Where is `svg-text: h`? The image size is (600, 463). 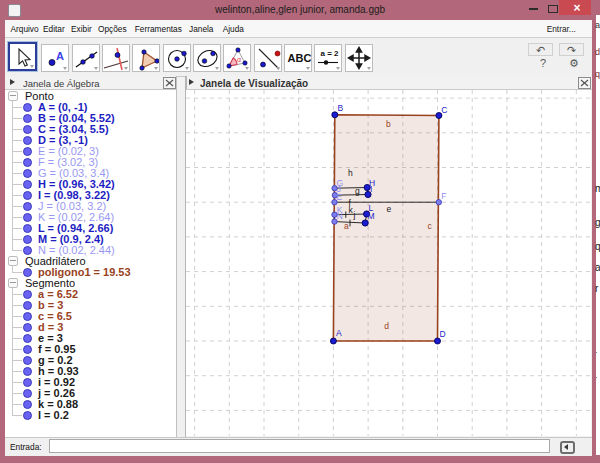 svg-text: h is located at coordinates (350, 173).